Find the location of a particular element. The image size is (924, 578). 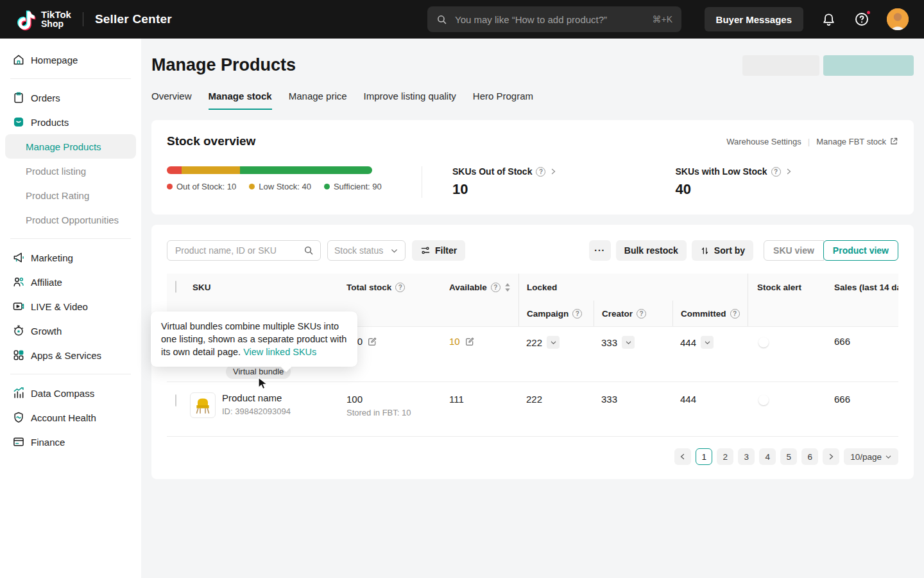

product-search-input is located at coordinates (239, 250).